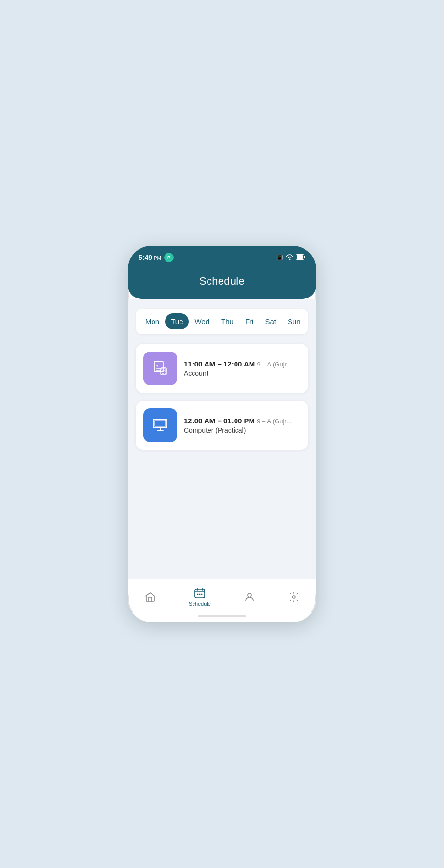  What do you see at coordinates (150, 258) in the screenshot?
I see `status-time: 5:49 PM` at bounding box center [150, 258].